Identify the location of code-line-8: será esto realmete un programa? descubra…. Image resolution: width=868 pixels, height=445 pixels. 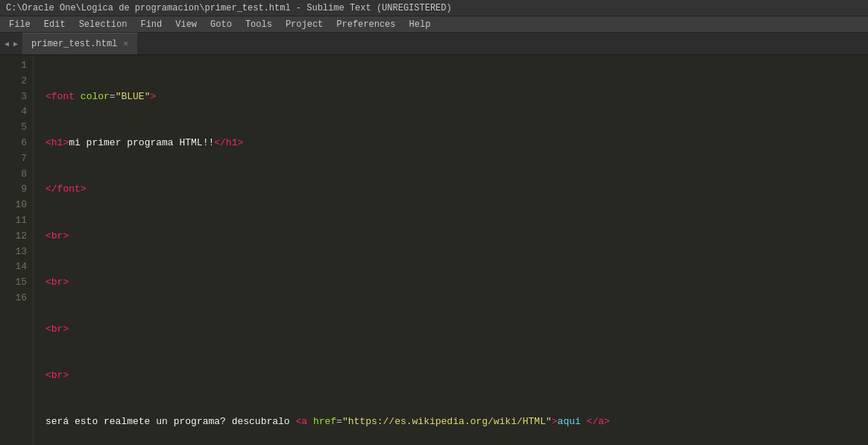
(456, 422).